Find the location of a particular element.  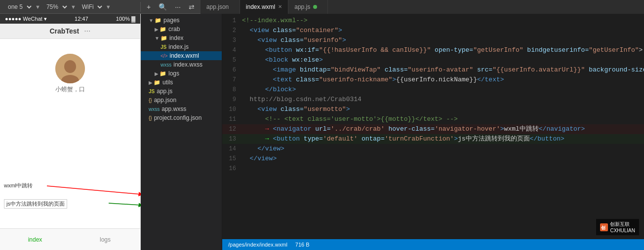

sim-titlebar: CrabTest ··· is located at coordinates (70, 32).